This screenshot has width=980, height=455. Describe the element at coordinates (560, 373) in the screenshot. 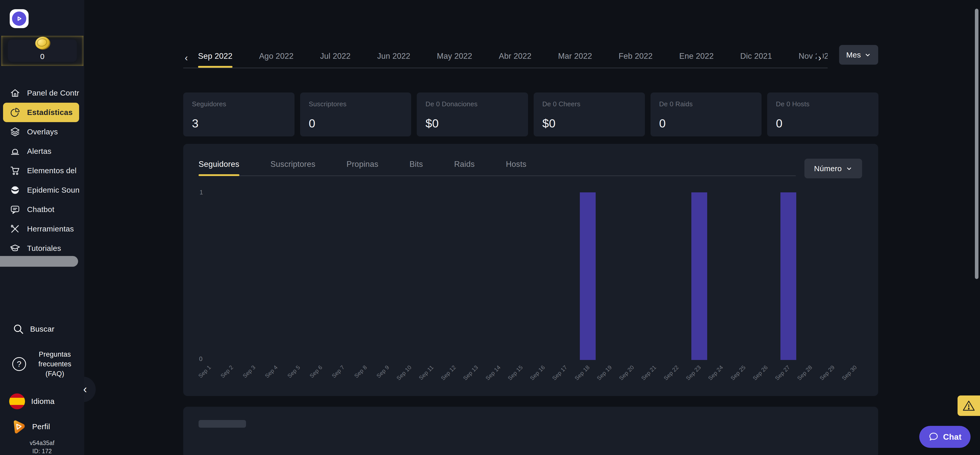

I see `x-axis-label-text: Sep 17` at that location.